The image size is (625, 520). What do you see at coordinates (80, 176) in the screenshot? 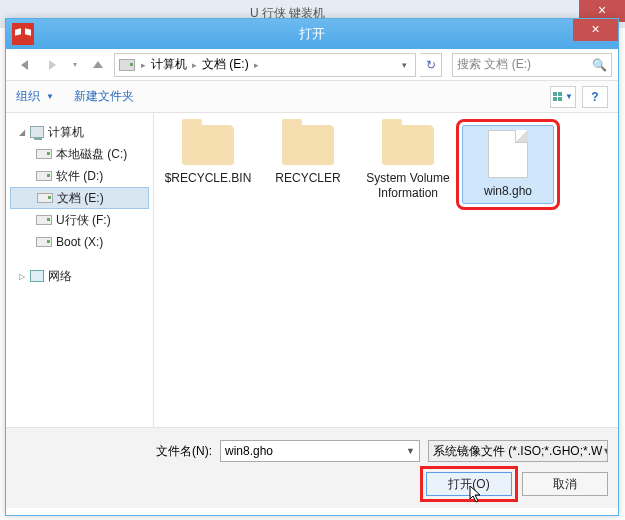
I see `tree-item-drive-d: 软件 (D:)` at bounding box center [80, 176].